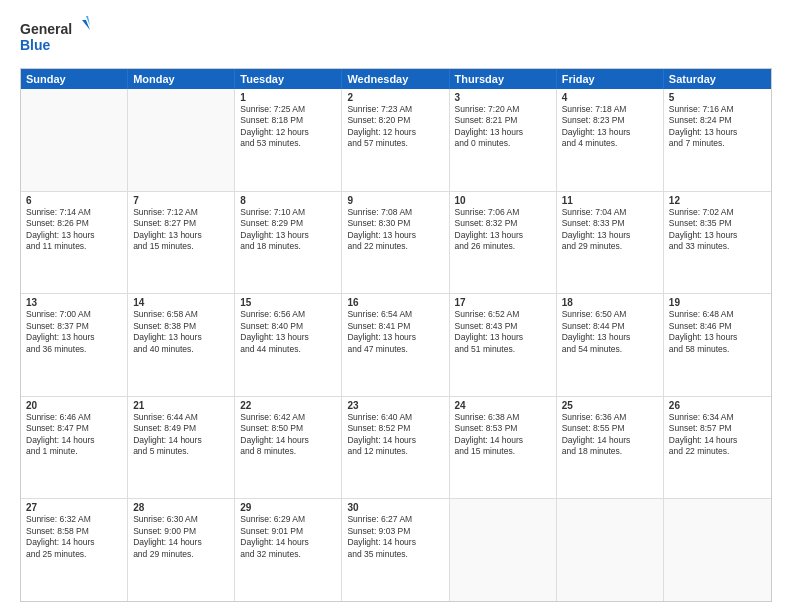  Describe the element at coordinates (395, 406) in the screenshot. I see `day-number: 23` at that location.